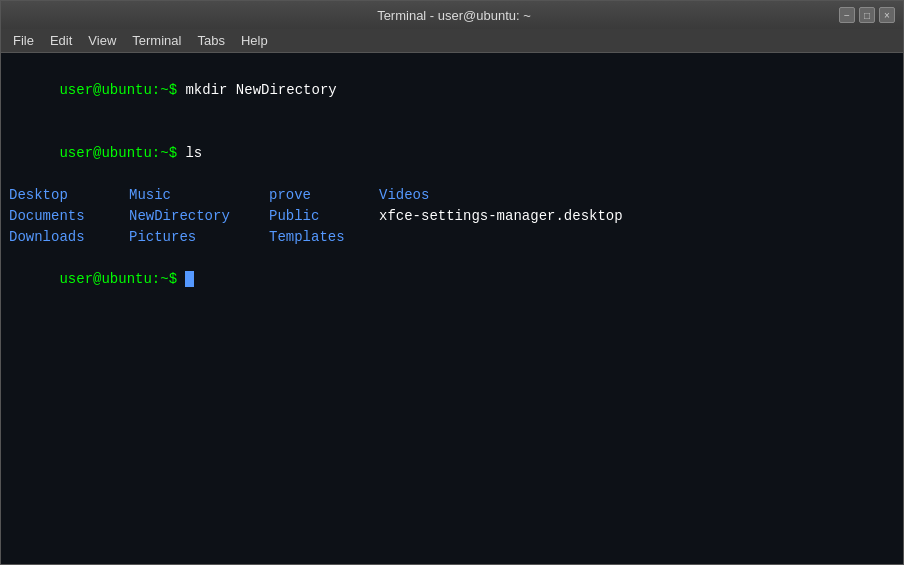  Describe the element at coordinates (324, 196) in the screenshot. I see `ls-item-prove: prove` at that location.